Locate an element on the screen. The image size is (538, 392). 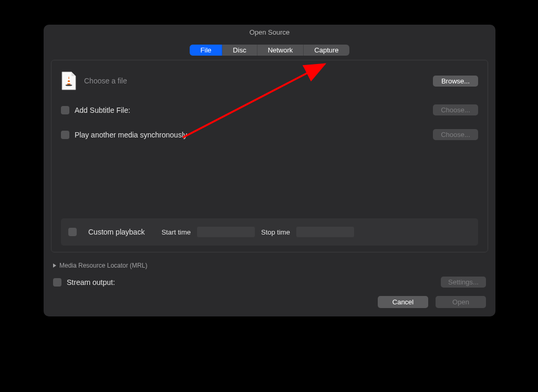
mrl-label: Media Resource Locator (MRL) is located at coordinates (103, 266).